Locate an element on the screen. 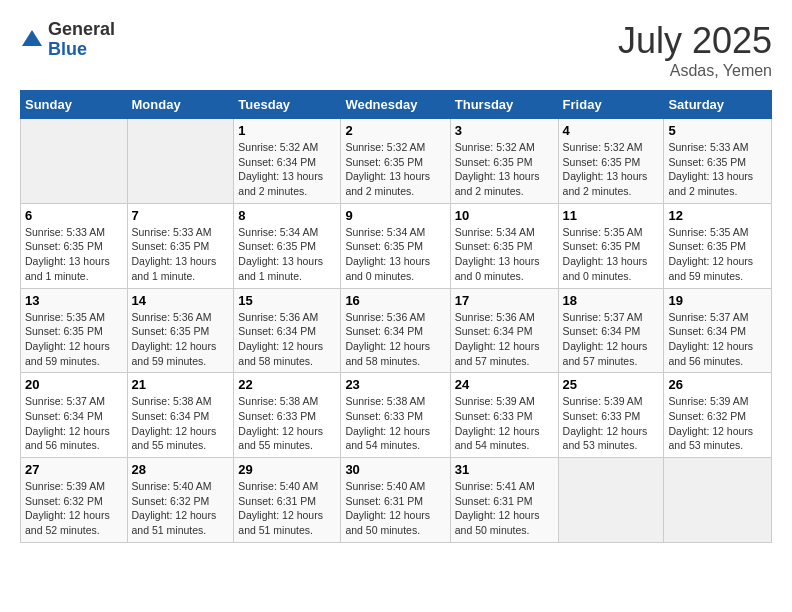 The image size is (792, 612). calendar-cell: 21Sunrise: 5:38 AMSunset: 6:34 PMDayligh… is located at coordinates (180, 416).